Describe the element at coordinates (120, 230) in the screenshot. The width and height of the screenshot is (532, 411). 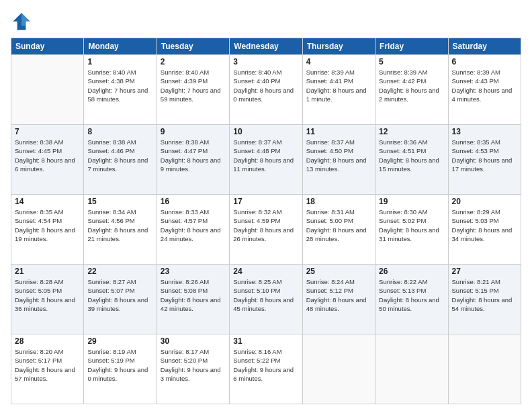
I see `calendar-cell: 15Sunrise: 8:34 AM Sunset: 4:56 PM Dayli…` at that location.